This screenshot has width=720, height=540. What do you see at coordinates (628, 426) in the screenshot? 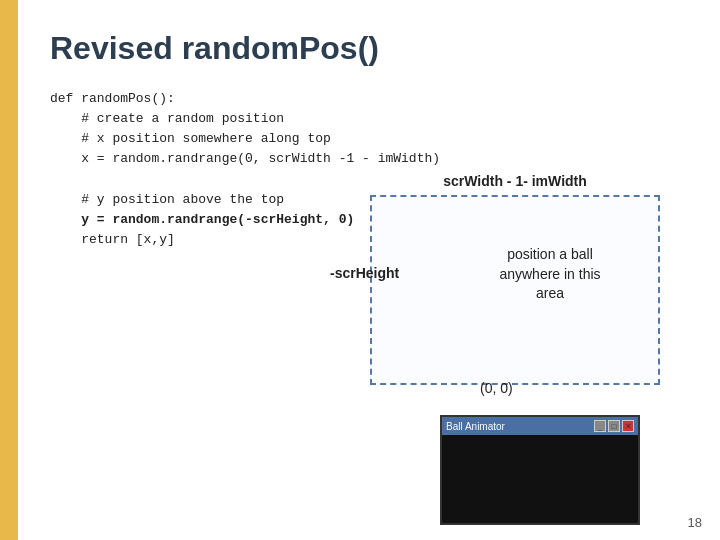
I see `close-button: ✕` at bounding box center [628, 426].